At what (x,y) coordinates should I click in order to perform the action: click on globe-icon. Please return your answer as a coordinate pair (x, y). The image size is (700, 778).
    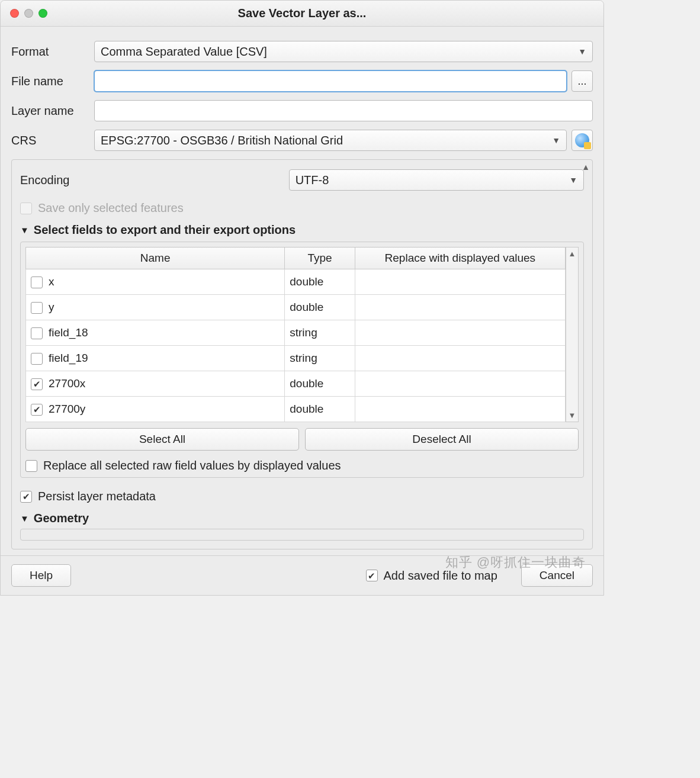
    Looking at the image, I should click on (582, 140).